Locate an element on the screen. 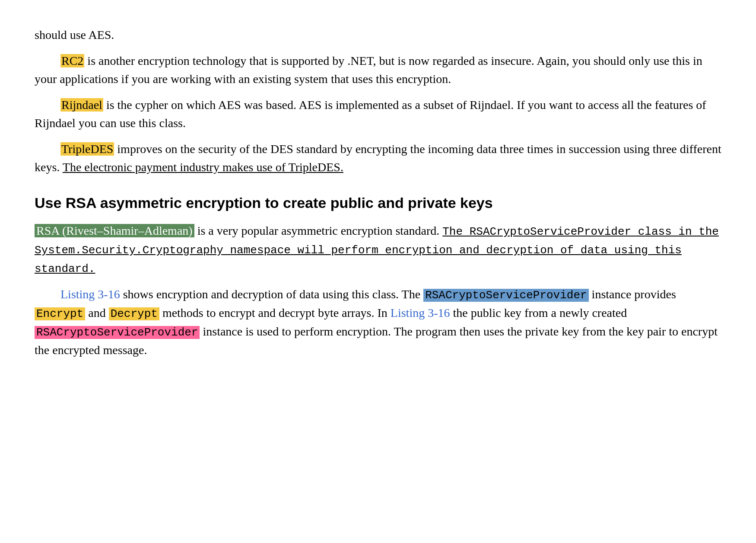 This screenshot has width=756, height=543. rsa-provider-pink: RSACryptoServiceProvider is located at coordinates (117, 332).